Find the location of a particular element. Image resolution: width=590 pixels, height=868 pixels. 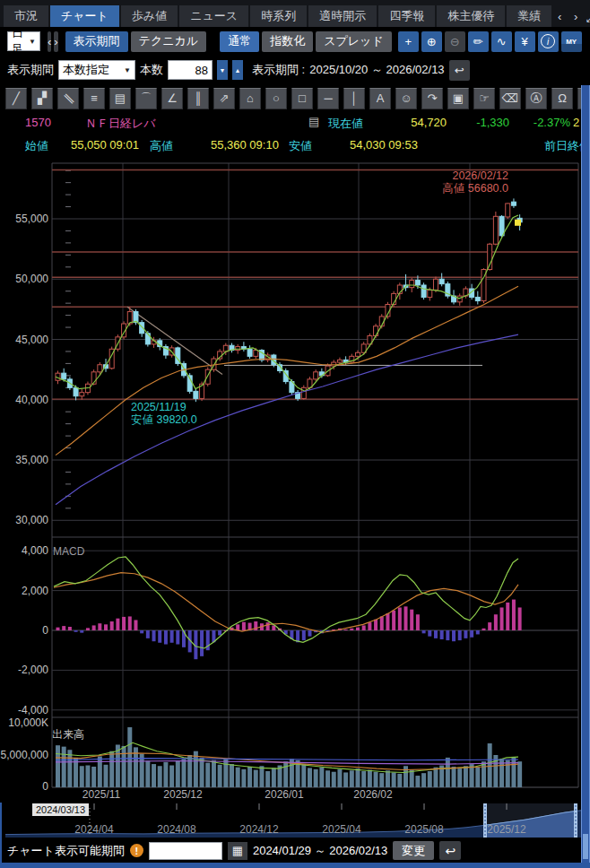

svg-text: 10,000K is located at coordinates (29, 723).